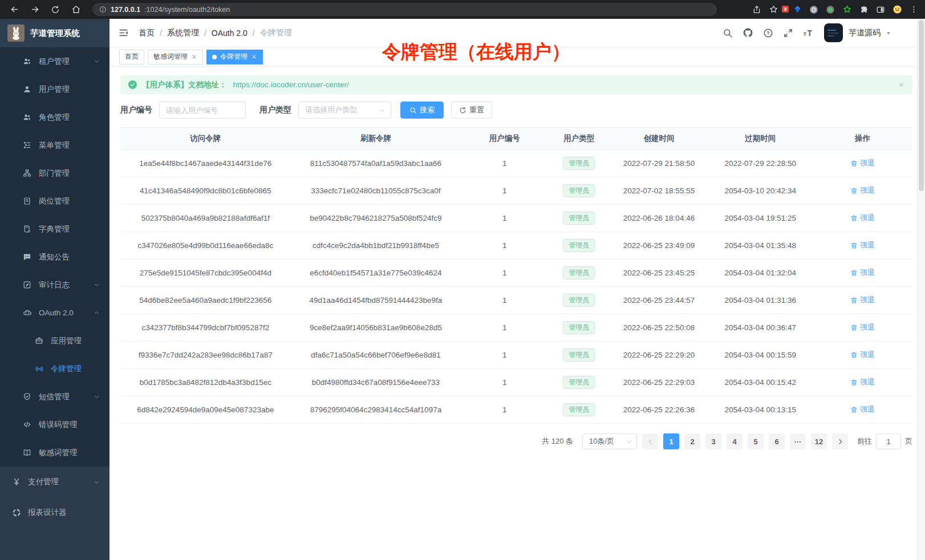 The height and width of the screenshot is (560, 925). Describe the element at coordinates (55, 117) in the screenshot. I see `sidebar-menu-item: 角色管理` at that location.